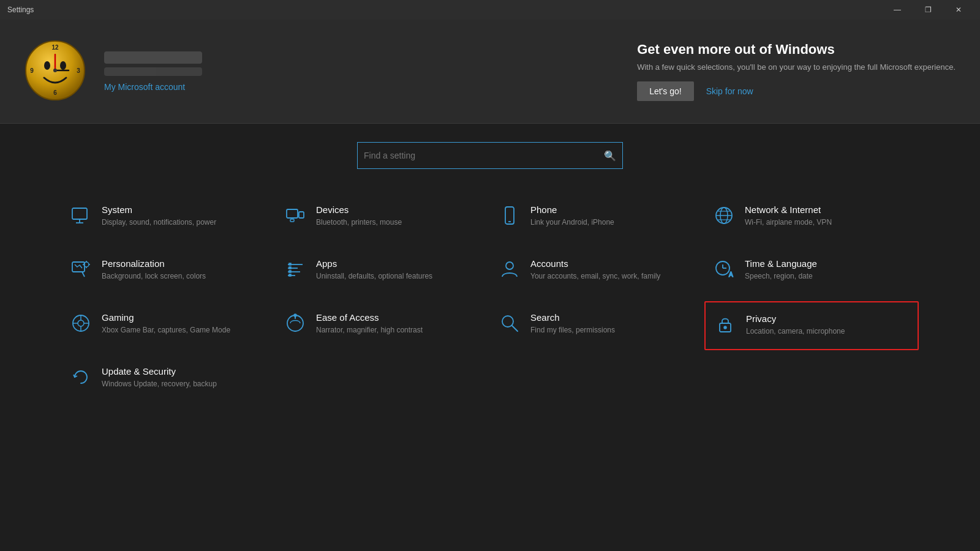 The height and width of the screenshot is (551, 980). I want to click on ease-text: Ease of Access Narrator, magnifier, high…, so click(369, 324).